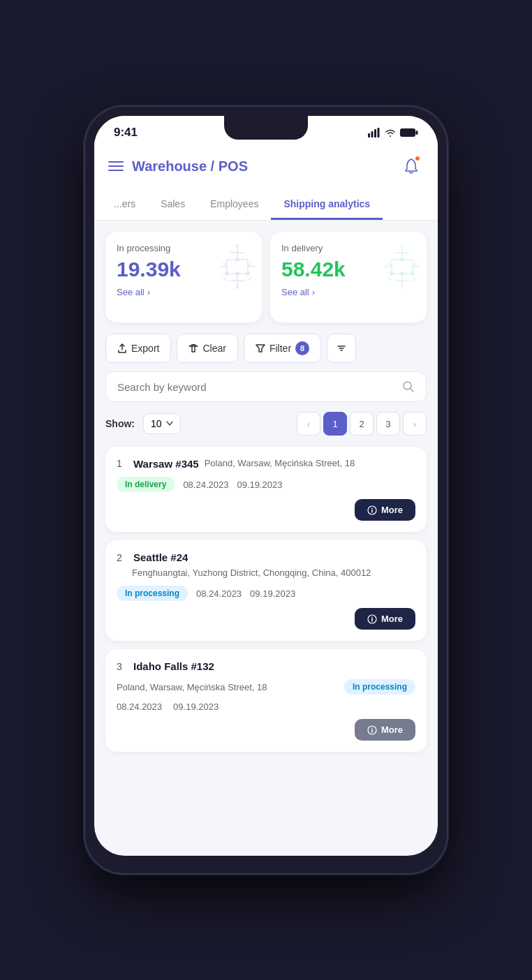 Image resolution: width=532 pixels, height=980 pixels. What do you see at coordinates (266, 348) in the screenshot?
I see `action-bar: Export Clear Filter 8` at bounding box center [266, 348].